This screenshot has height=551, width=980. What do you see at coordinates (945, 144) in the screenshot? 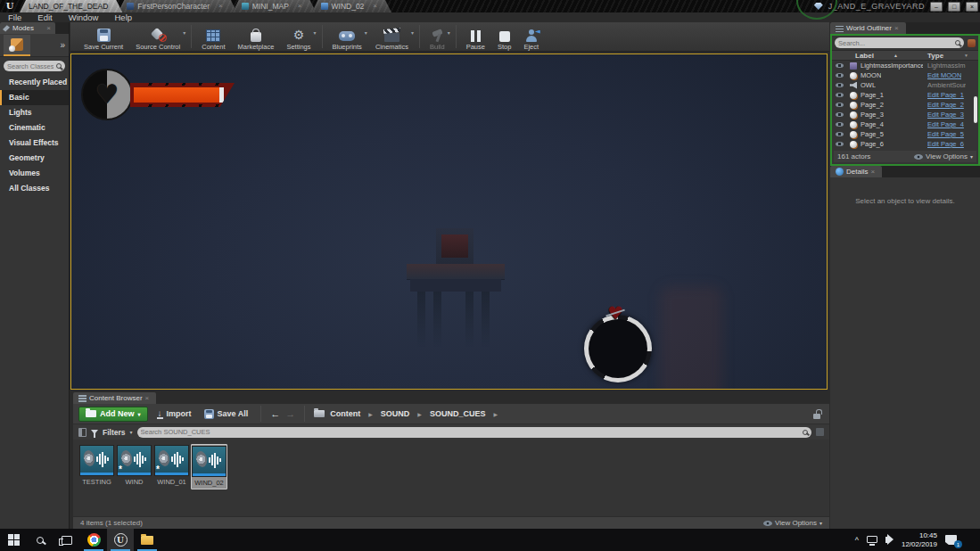
I see `edit-link: Edit Page_6` at bounding box center [945, 144].